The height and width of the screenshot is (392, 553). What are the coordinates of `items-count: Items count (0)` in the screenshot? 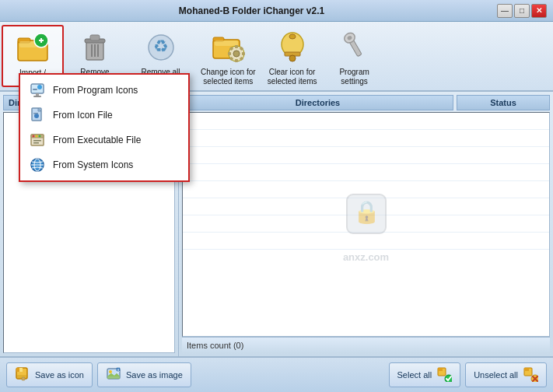 It's located at (366, 345).